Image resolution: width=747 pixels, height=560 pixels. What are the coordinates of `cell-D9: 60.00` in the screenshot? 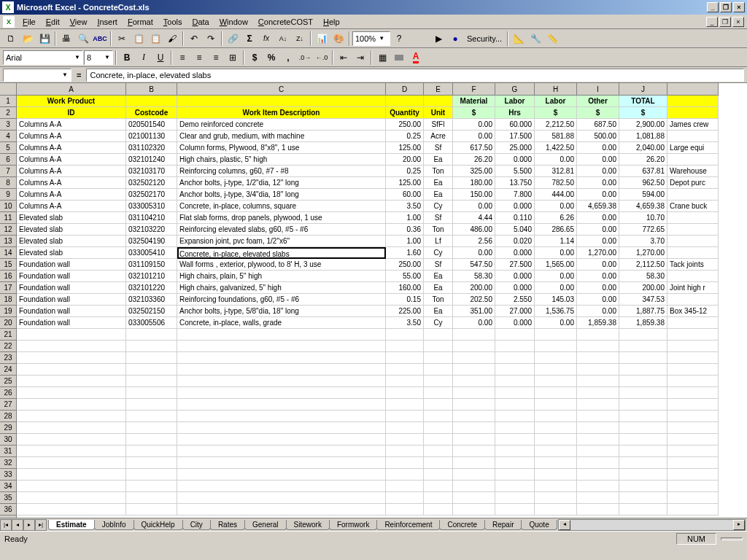 It's located at (405, 195).